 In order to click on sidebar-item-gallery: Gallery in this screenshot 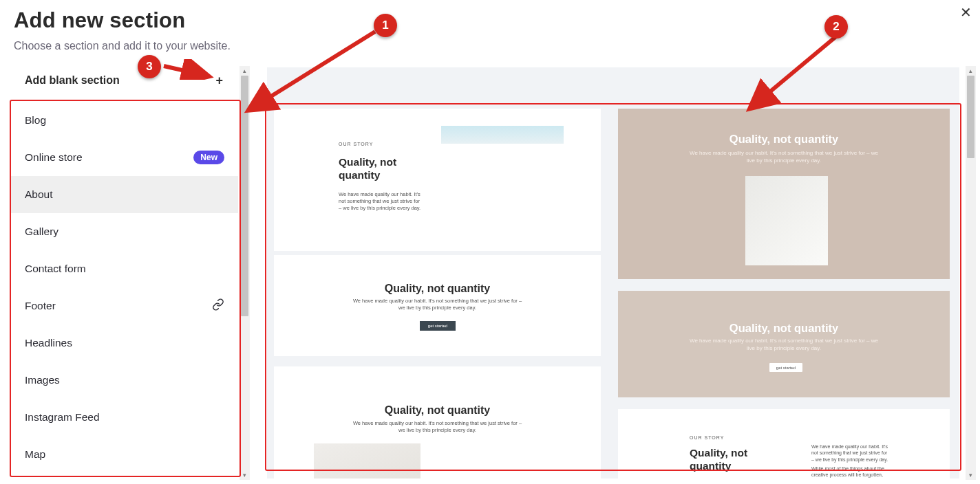, I will do `click(125, 232)`.